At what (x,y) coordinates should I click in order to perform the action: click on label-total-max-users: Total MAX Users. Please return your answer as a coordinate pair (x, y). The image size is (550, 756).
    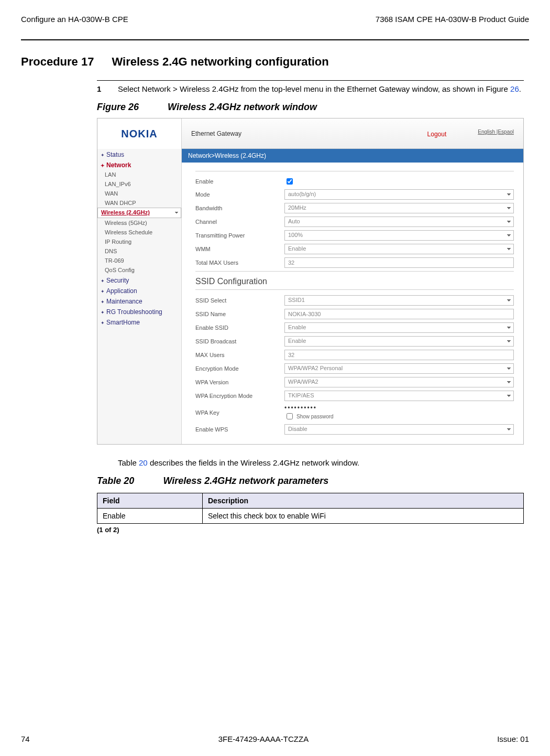
    Looking at the image, I should click on (240, 263).